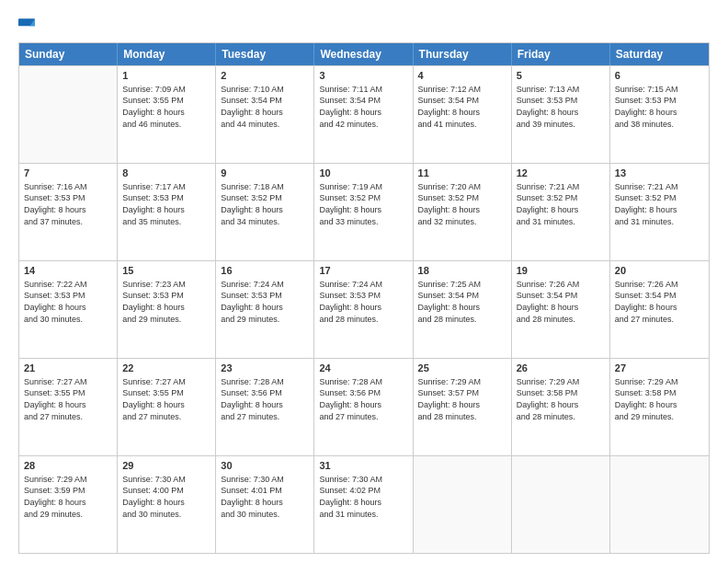 Image resolution: width=728 pixels, height=563 pixels. Describe the element at coordinates (167, 504) in the screenshot. I see `day-cell-29: 29Sunrise: 7:30 AM Sunset: 4:00 PM Dayli…` at that location.